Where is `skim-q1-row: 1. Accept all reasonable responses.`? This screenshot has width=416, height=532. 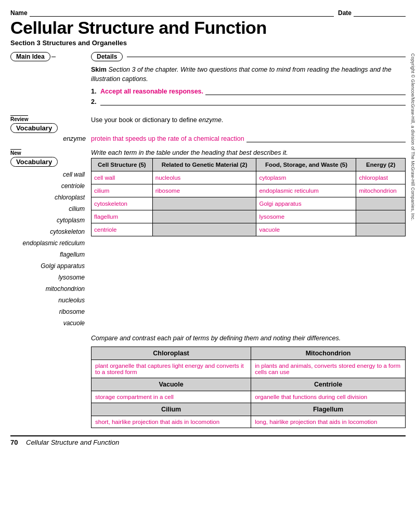
skim-q1-row: 1. Accept all reasonable responses. is located at coordinates (249, 91).